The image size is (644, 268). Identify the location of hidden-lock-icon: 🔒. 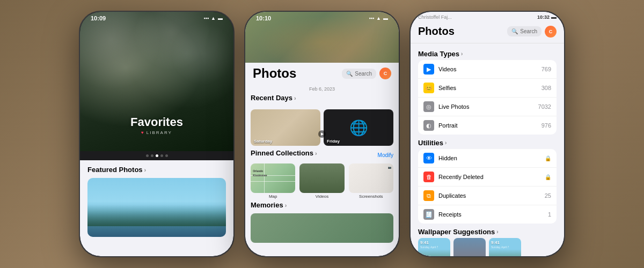
(548, 159).